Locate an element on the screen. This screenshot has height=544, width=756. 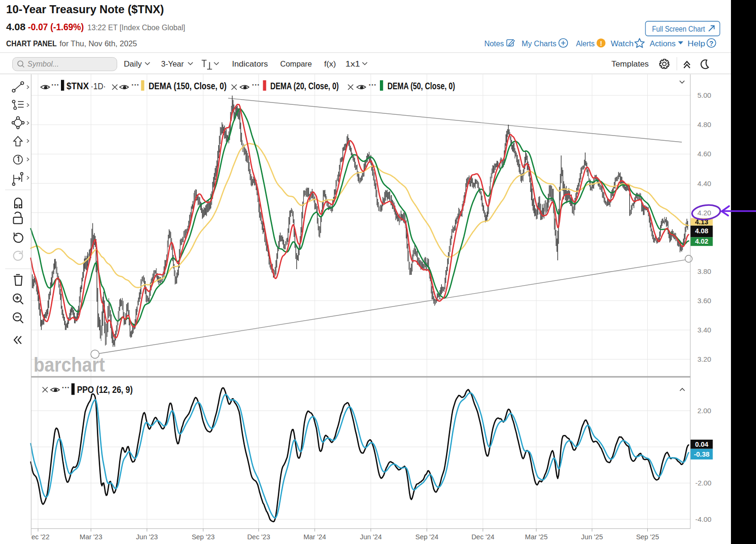
svg-text: 3.20 is located at coordinates (704, 359).